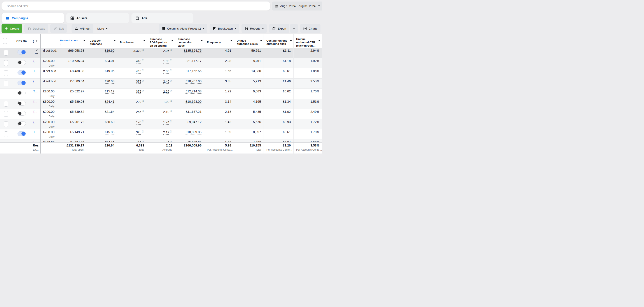  What do you see at coordinates (254, 29) in the screenshot?
I see `reports-button: Reports` at bounding box center [254, 29].